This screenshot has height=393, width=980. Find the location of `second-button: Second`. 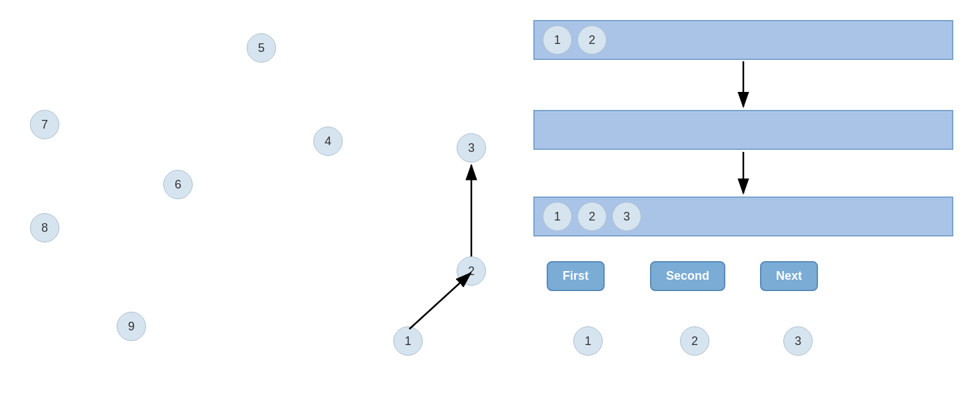

second-button: Second is located at coordinates (688, 276).